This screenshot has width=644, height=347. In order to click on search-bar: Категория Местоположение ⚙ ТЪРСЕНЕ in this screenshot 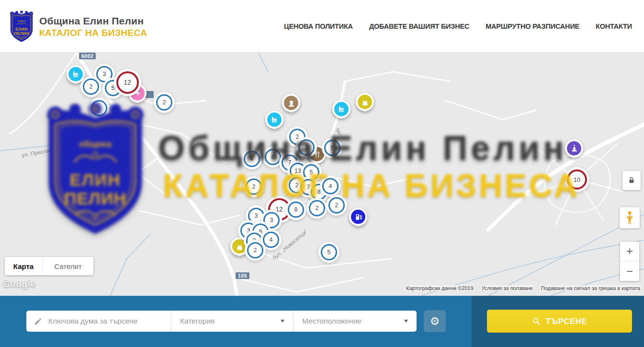, I will do `click(322, 322)`.